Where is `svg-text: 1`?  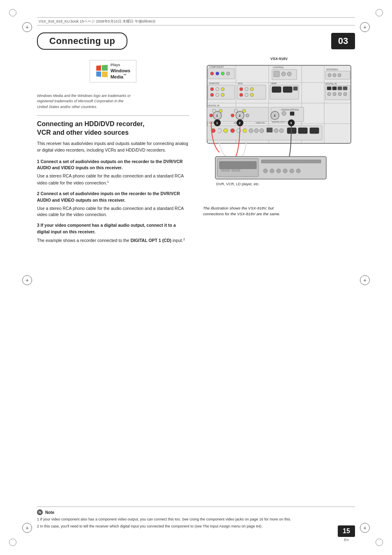
svg-text: 1 is located at coordinates (217, 123).